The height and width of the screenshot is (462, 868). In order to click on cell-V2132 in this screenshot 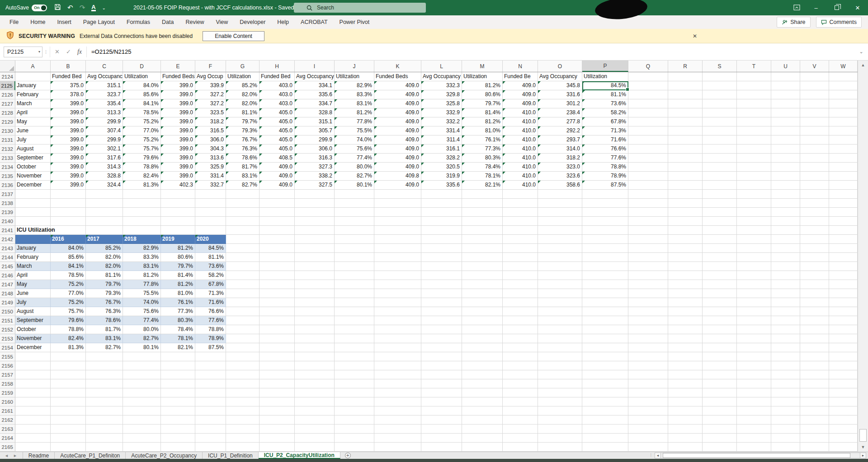, I will do `click(815, 149)`.